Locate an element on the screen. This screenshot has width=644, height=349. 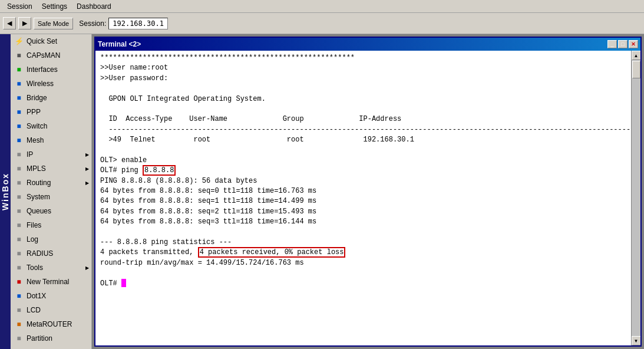
menu-dashboard: Dashboard is located at coordinates (94, 6).